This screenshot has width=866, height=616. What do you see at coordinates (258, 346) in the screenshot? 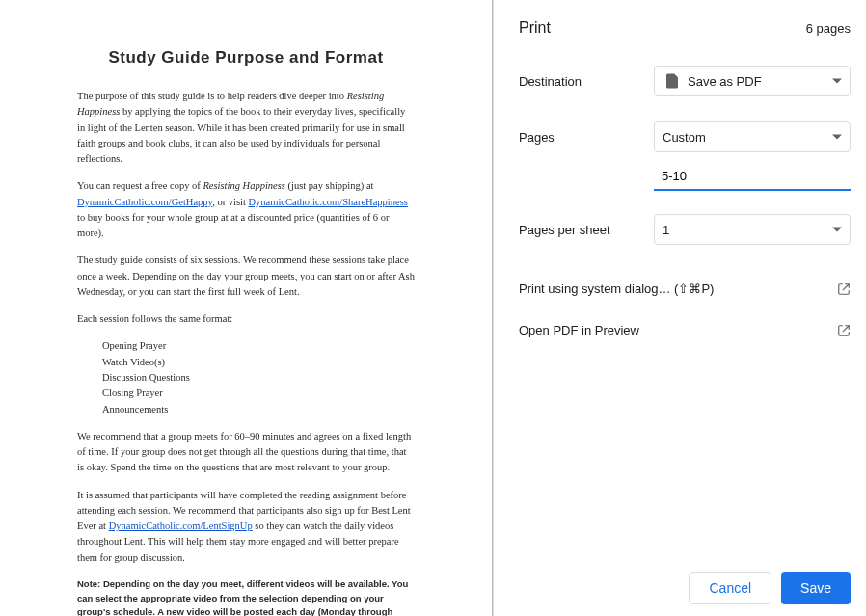
I see `list-item: Opening Prayer` at bounding box center [258, 346].